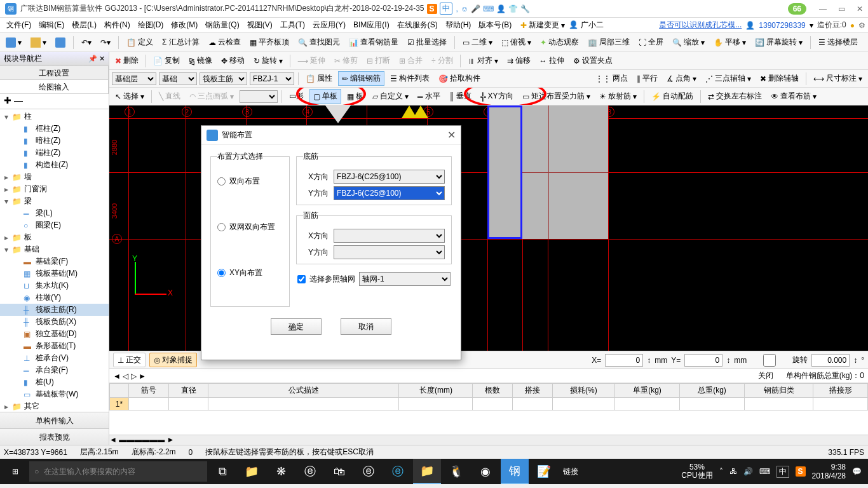 This screenshot has height=488, width=868. Describe the element at coordinates (268, 61) in the screenshot. I see `rotate-button: ↻旋转▾` at that location.